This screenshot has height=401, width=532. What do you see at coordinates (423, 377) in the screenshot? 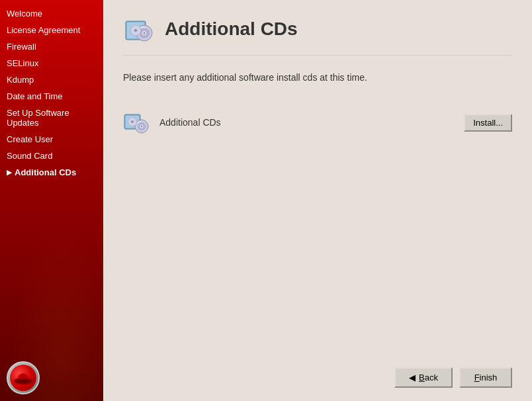
I see `back-button: ◀ Back` at bounding box center [423, 377].